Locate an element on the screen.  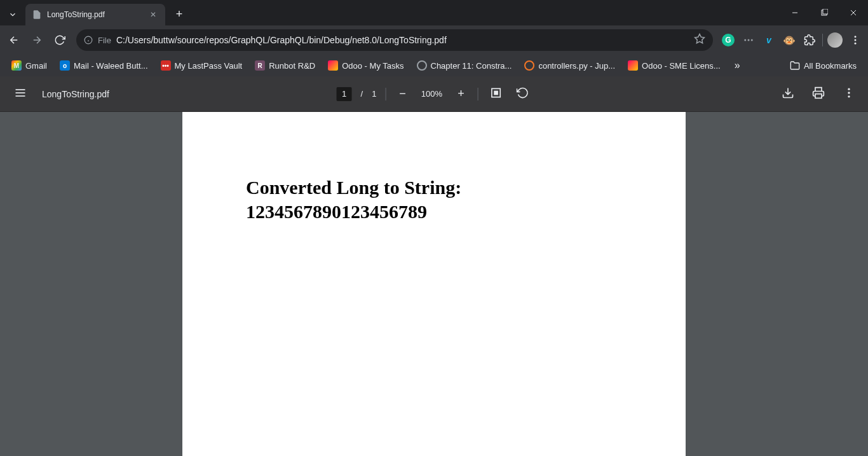
reload-button is located at coordinates (60, 40).